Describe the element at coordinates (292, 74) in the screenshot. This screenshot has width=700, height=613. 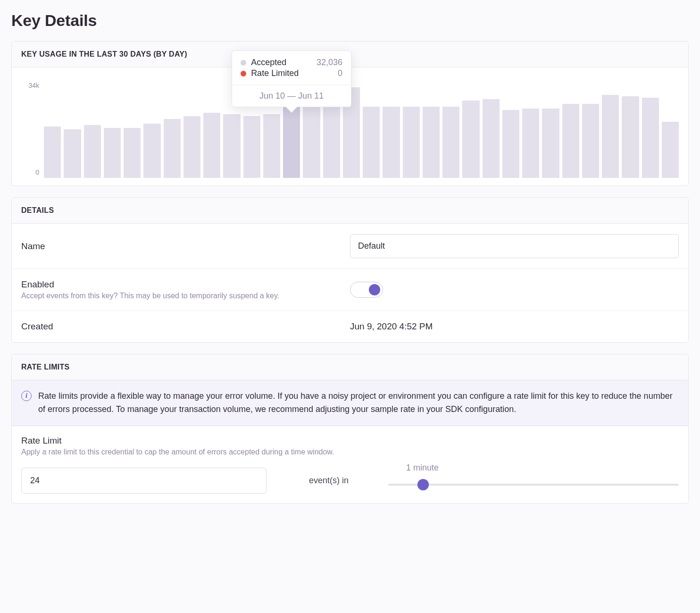
I see `tooltip-ratelimited-label: Rate Limited` at that location.